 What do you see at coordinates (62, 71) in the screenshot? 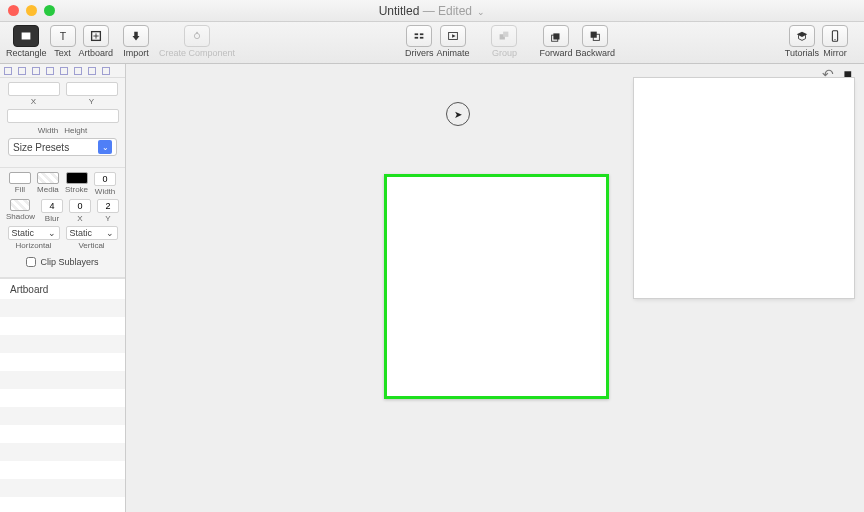
I see `align-controls` at bounding box center [62, 71].